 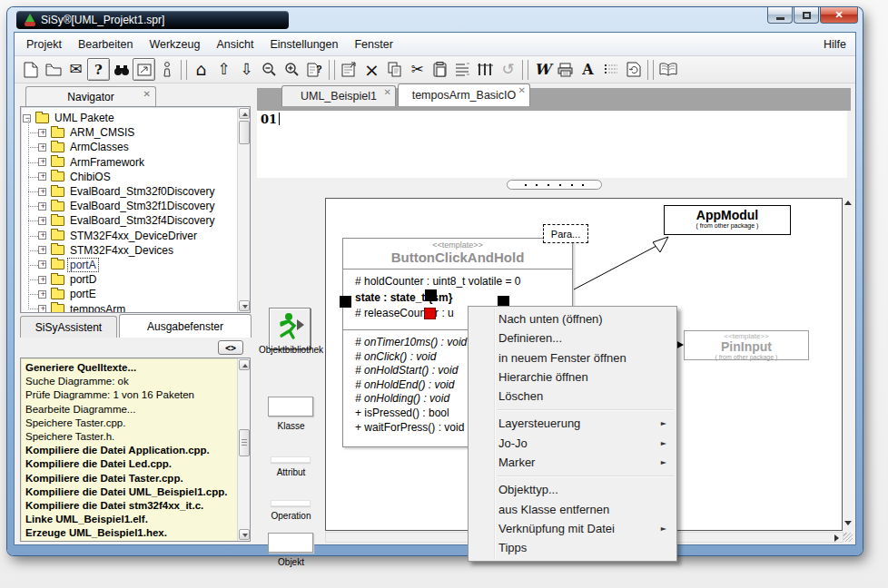 I want to click on scroll-right-icon, so click(x=837, y=538).